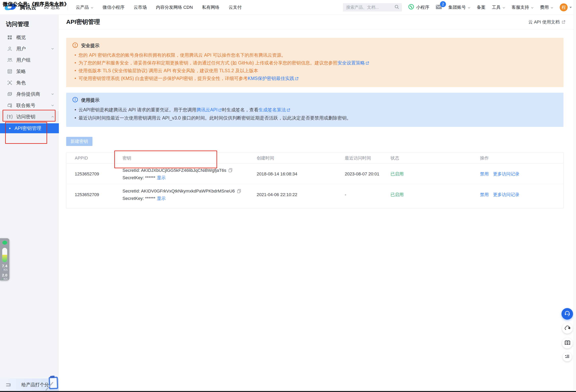  What do you see at coordinates (566, 7) in the screenshot?
I see `account-menu: 程` at bounding box center [566, 7].